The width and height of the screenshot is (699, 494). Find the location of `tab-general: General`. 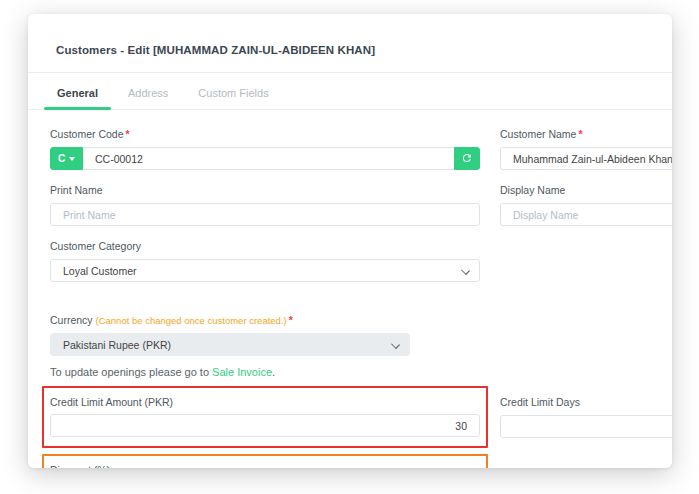

tab-general: General is located at coordinates (78, 91).